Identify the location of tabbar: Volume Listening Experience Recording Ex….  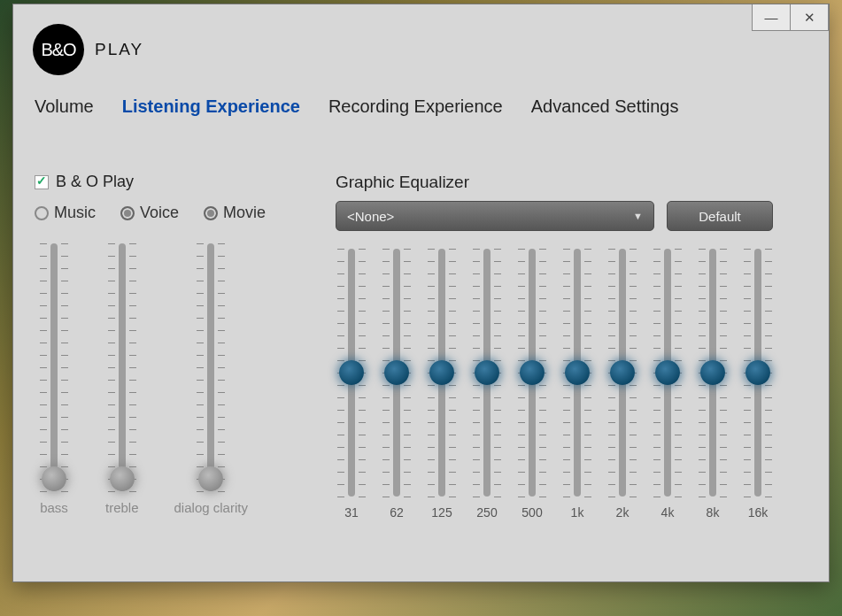
(356, 106).